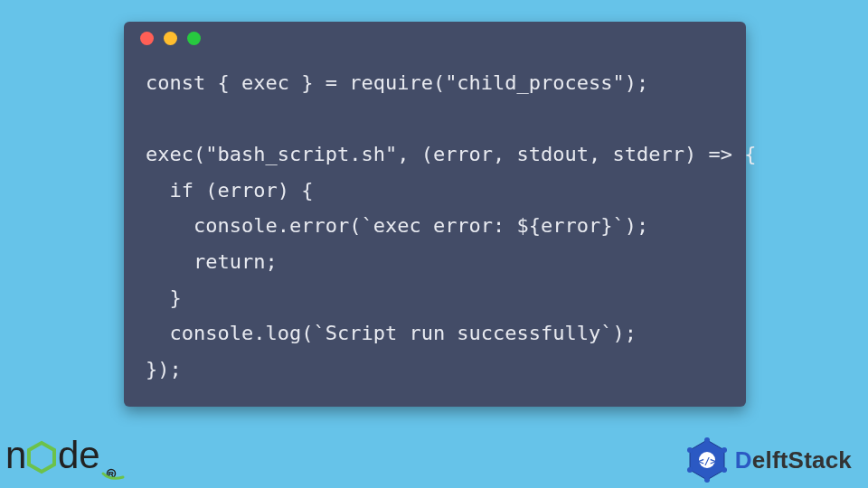 This screenshot has height=488, width=868. I want to click on code-line: return;, so click(212, 262).